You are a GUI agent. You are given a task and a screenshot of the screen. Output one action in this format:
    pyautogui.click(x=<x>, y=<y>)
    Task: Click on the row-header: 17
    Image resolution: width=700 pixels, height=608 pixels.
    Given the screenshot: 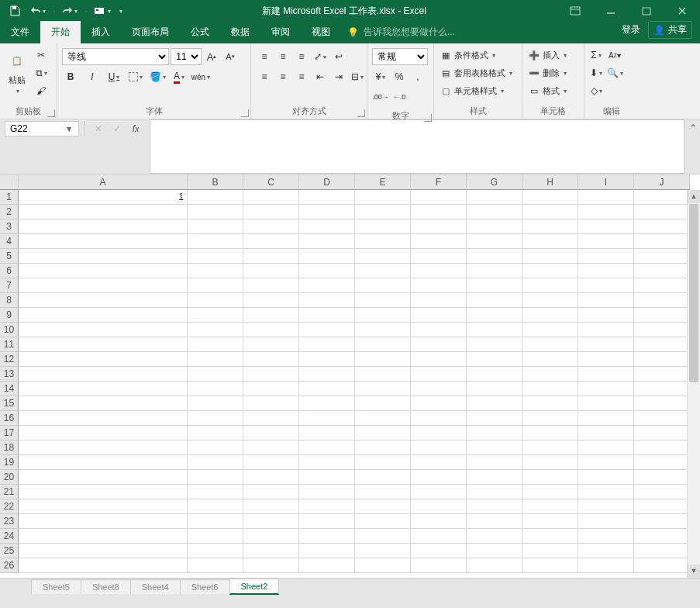 What is the action you would take?
    pyautogui.click(x=9, y=433)
    